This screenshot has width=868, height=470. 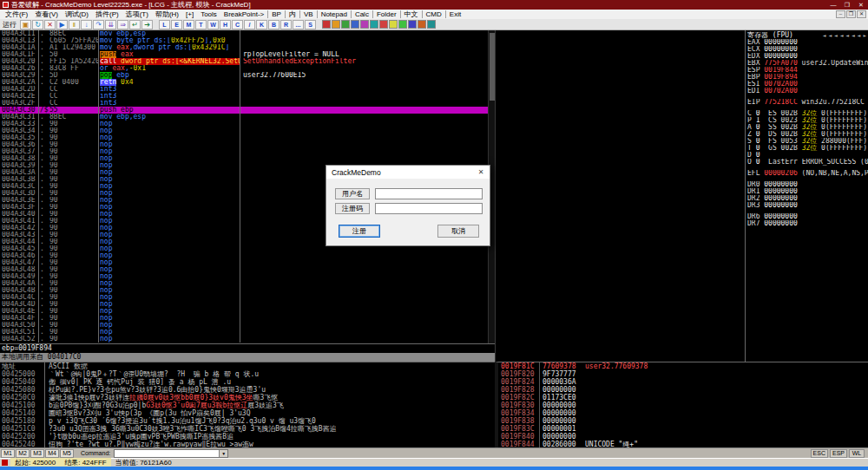 I want to click on menu-item-vb: VB, so click(x=308, y=14).